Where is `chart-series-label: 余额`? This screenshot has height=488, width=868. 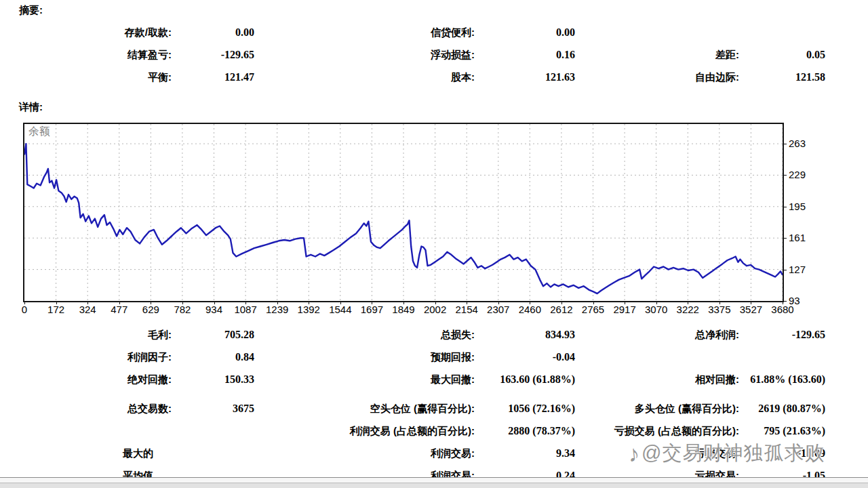 chart-series-label: 余额 is located at coordinates (39, 131).